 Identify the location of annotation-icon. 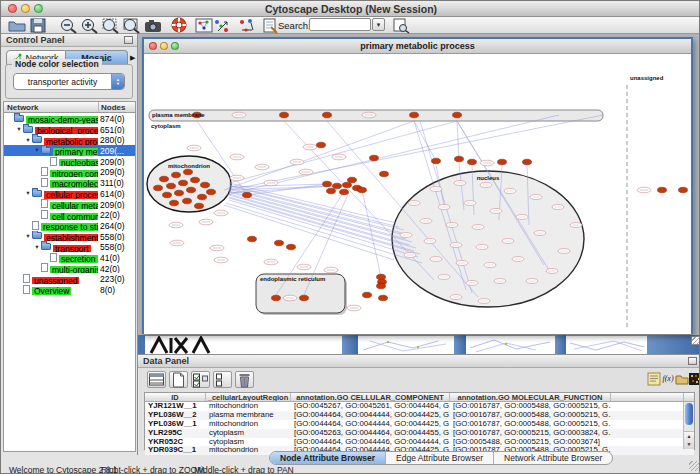
(270, 25).